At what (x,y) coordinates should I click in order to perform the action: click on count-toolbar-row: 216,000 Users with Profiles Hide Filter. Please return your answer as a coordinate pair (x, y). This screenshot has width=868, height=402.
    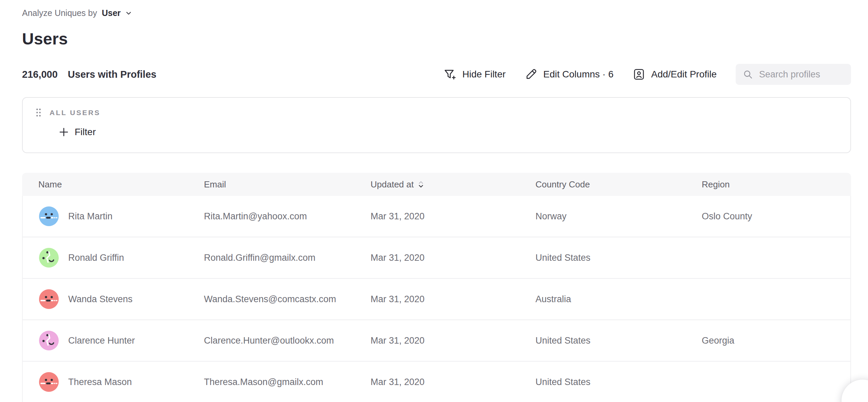
    Looking at the image, I should click on (436, 74).